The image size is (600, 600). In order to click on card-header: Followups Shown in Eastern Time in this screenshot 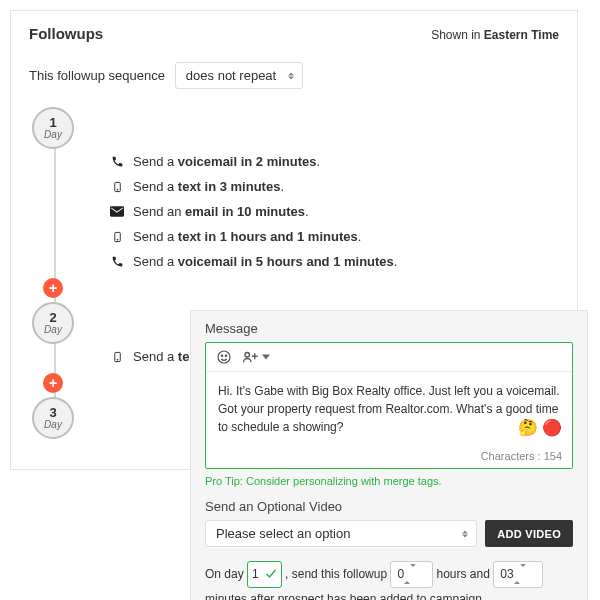, I will do `click(294, 32)`.